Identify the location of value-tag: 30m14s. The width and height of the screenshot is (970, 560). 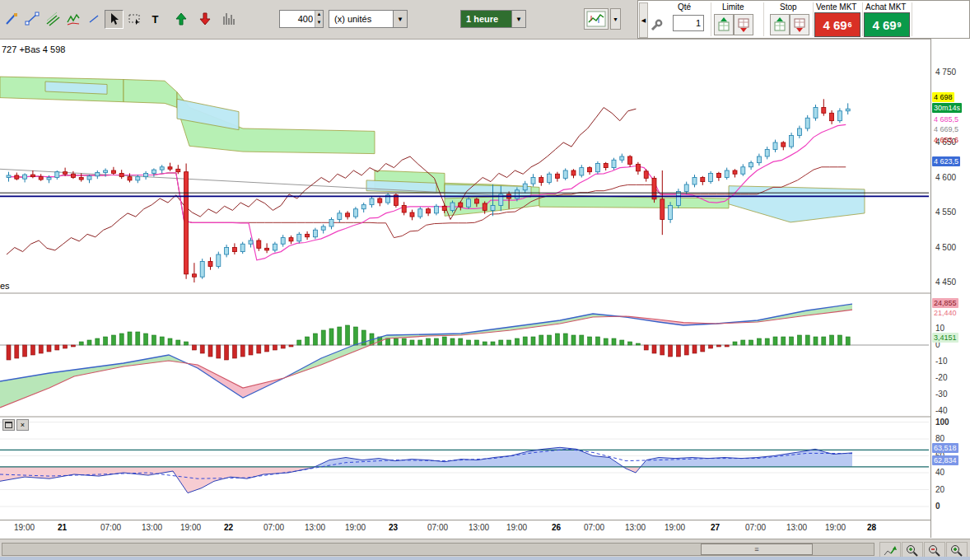
(947, 108).